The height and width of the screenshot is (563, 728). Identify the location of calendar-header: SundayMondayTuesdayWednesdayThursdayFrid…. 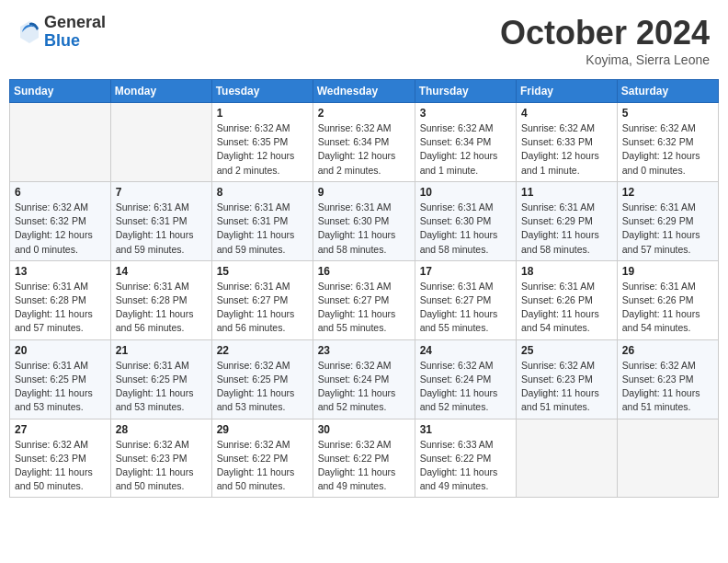
(364, 92).